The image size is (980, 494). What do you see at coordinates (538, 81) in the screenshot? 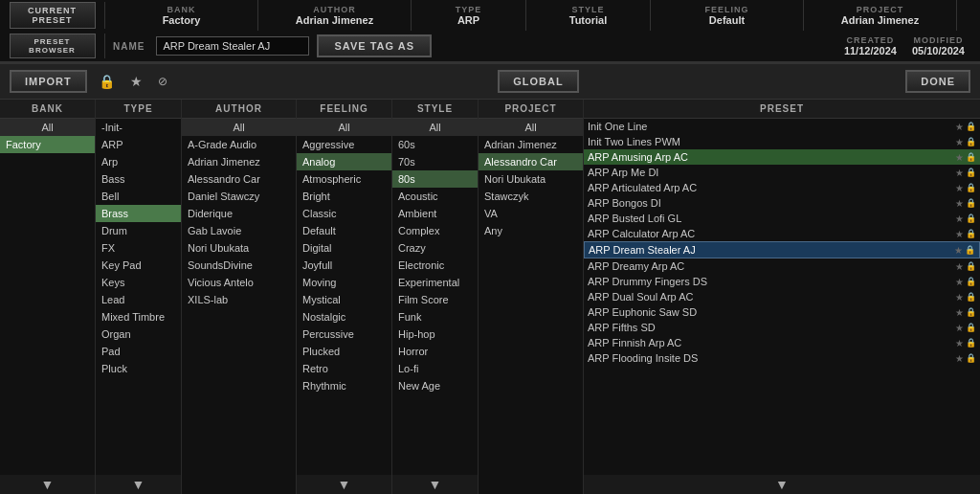
I see `global-button: GLOBAL` at bounding box center [538, 81].